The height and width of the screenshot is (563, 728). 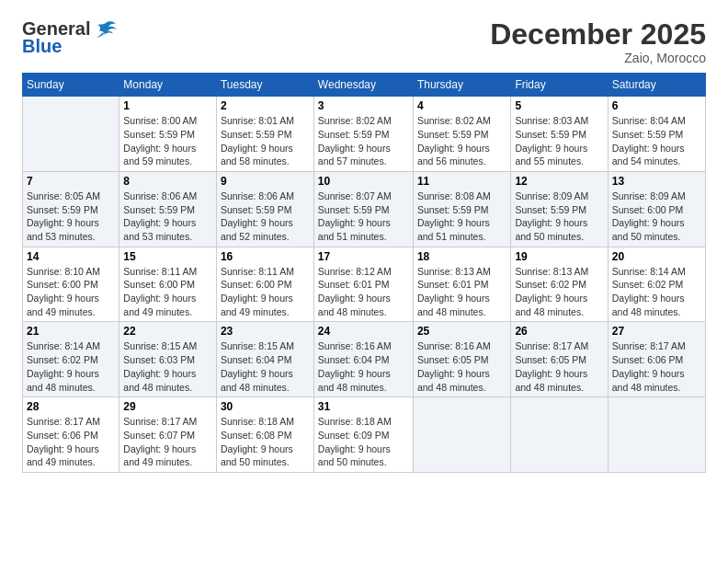 What do you see at coordinates (364, 42) in the screenshot?
I see `page-header: General Blue December 2025 Zaio, Morocco` at bounding box center [364, 42].